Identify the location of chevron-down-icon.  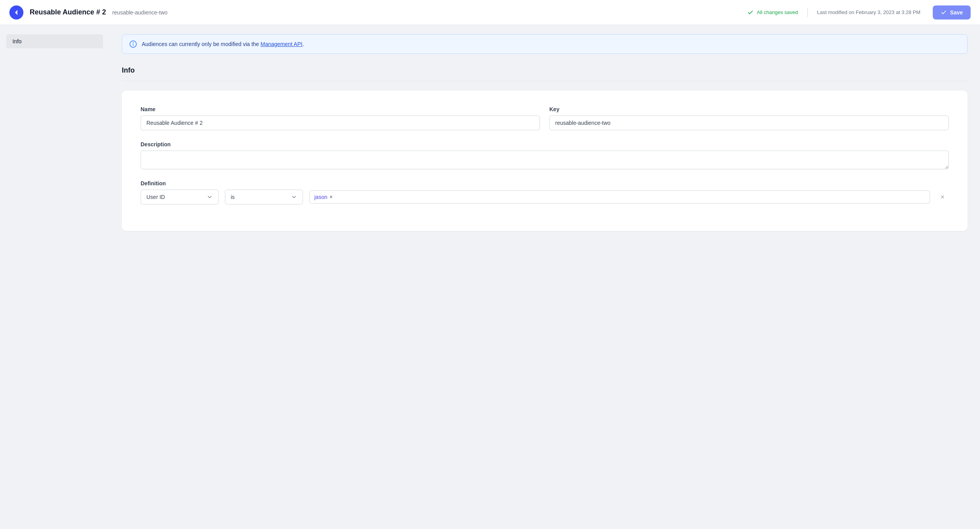
(210, 197).